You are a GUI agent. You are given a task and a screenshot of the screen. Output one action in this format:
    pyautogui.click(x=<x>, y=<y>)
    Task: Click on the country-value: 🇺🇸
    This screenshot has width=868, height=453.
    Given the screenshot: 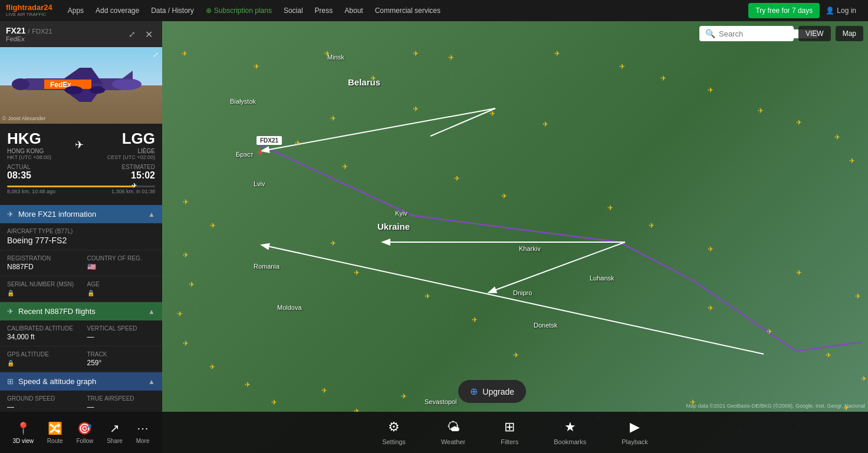 What is the action you would take?
    pyautogui.click(x=121, y=267)
    